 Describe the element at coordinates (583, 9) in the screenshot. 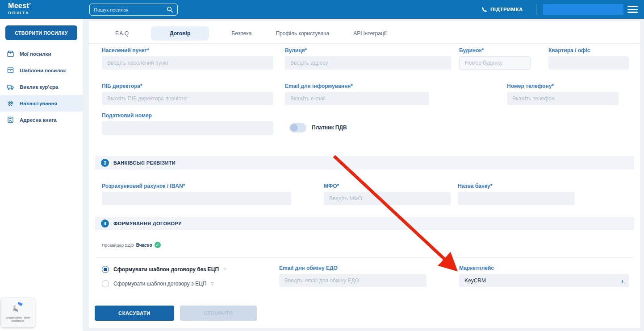

I see `user-account-button` at that location.